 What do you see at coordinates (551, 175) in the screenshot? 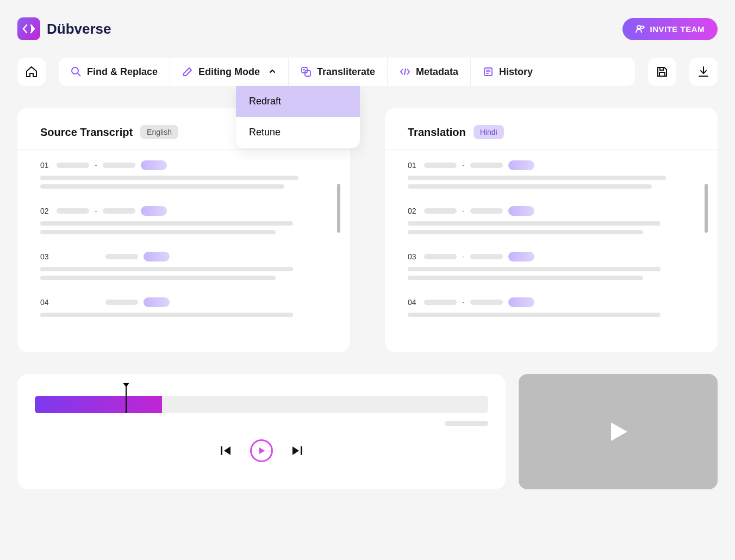
I see `translation-row: 01-` at bounding box center [551, 175].